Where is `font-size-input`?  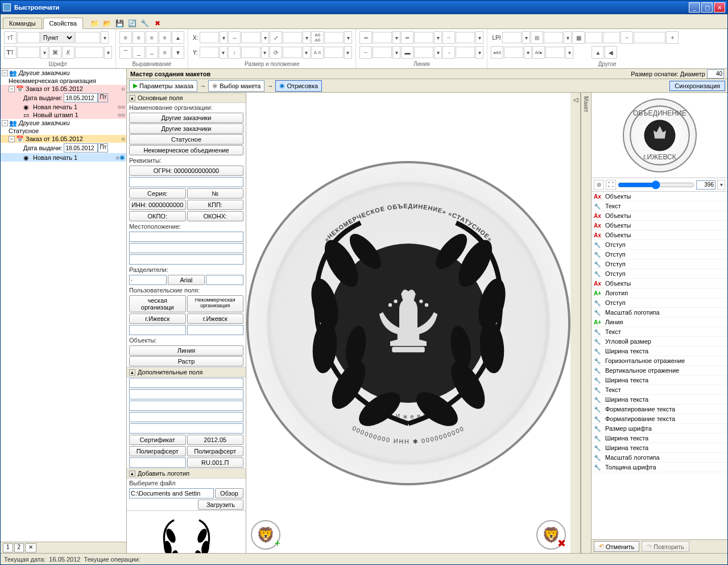
font-size-input is located at coordinates (28, 38).